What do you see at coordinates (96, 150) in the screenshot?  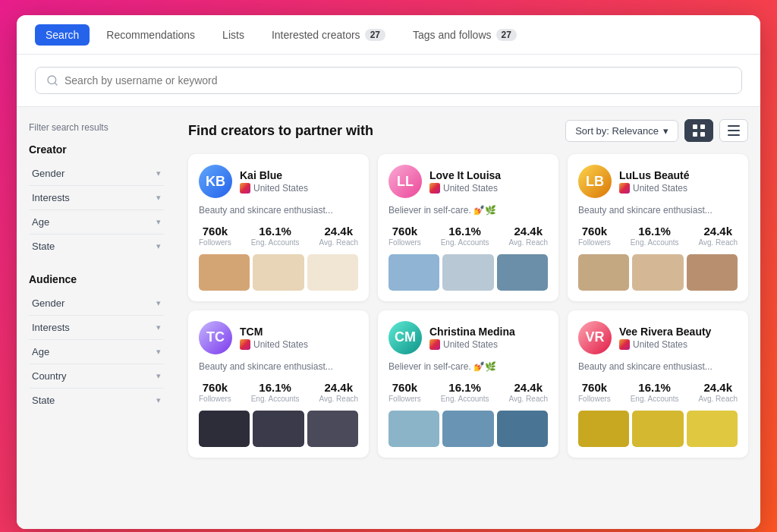 I see `creator-section-title: Creator` at bounding box center [96, 150].